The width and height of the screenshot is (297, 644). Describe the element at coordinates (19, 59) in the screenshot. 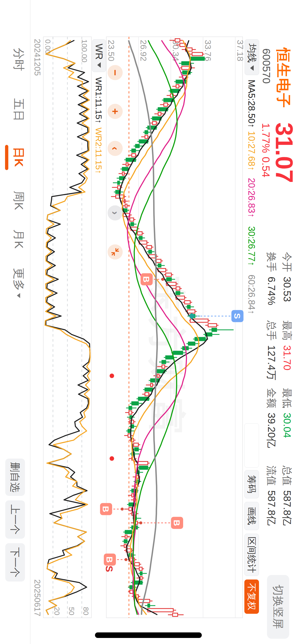

I see `tab-minute: 分时` at that location.